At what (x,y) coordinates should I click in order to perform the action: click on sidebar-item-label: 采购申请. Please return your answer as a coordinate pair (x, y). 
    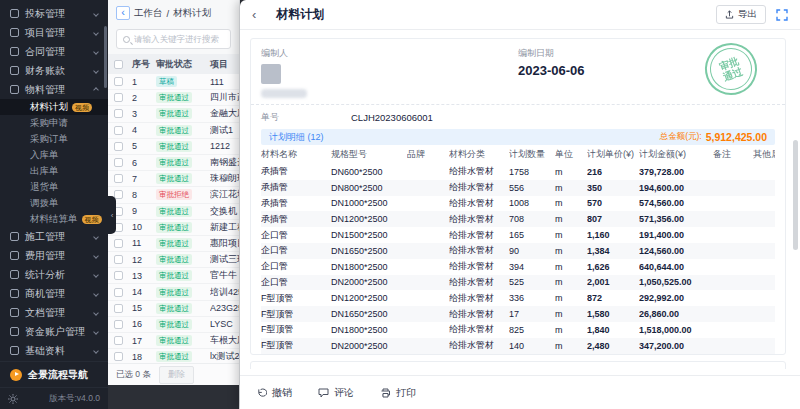
    Looking at the image, I should click on (49, 124).